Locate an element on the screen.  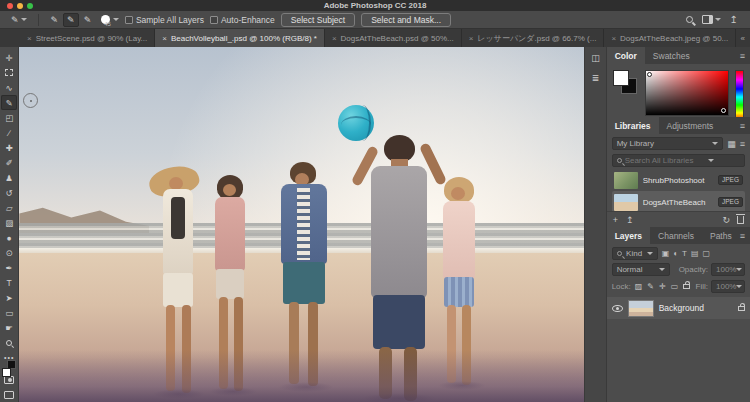
sync-icon: ↻ is located at coordinates (726, 220).